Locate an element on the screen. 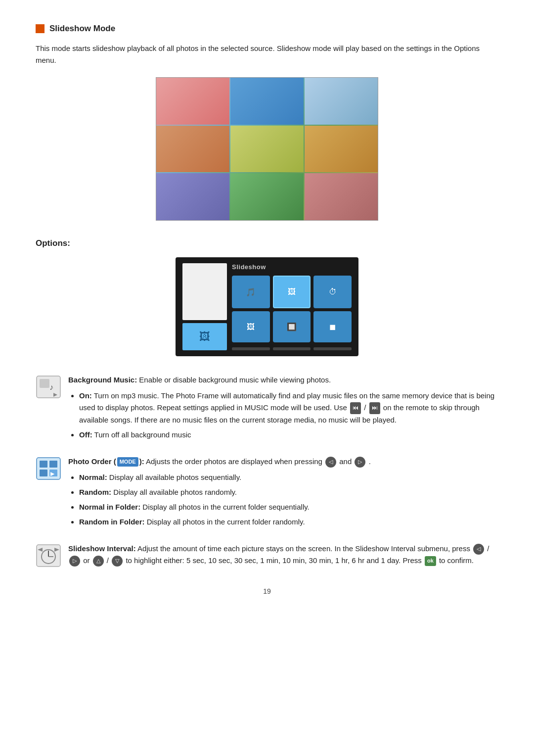 The image size is (534, 756). menu-icon-6: ◼ is located at coordinates (332, 327).